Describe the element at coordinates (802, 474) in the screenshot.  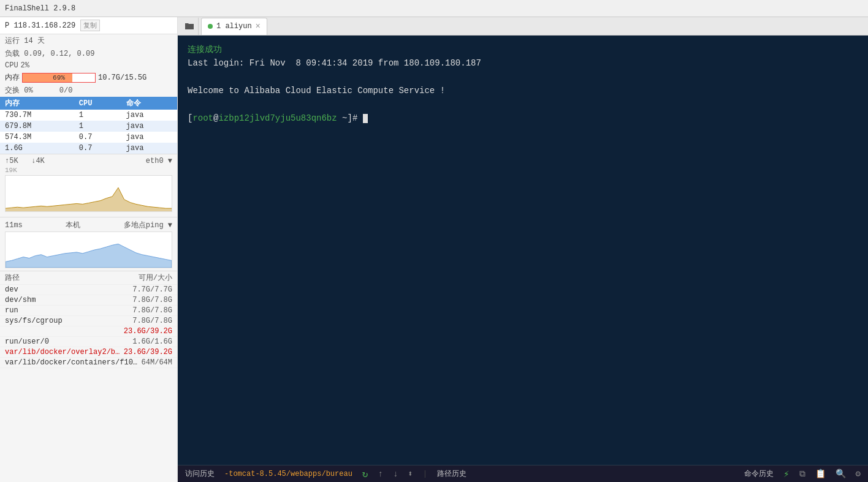
I see `copy2-icon: ⧉` at that location.